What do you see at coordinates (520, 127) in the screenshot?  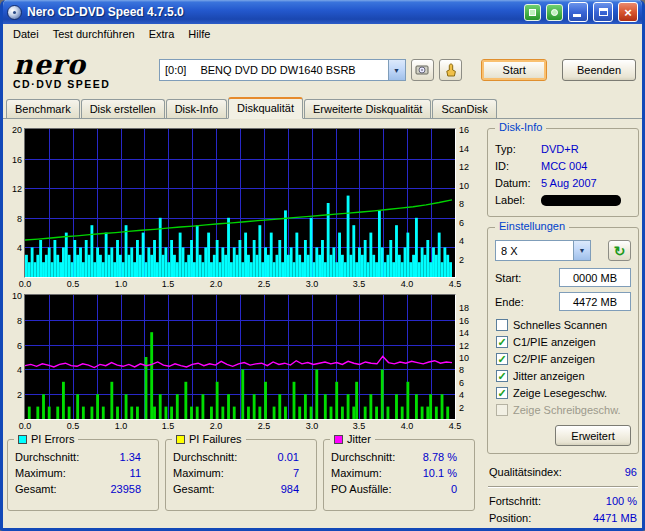 I see `disk-info-title: Disk-Info` at bounding box center [520, 127].